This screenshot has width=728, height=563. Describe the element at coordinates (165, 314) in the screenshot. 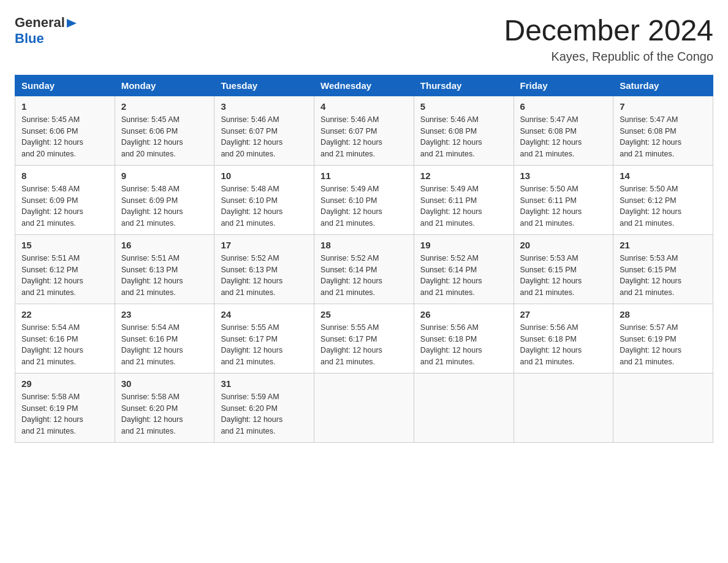

I see `day-number: 23` at that location.